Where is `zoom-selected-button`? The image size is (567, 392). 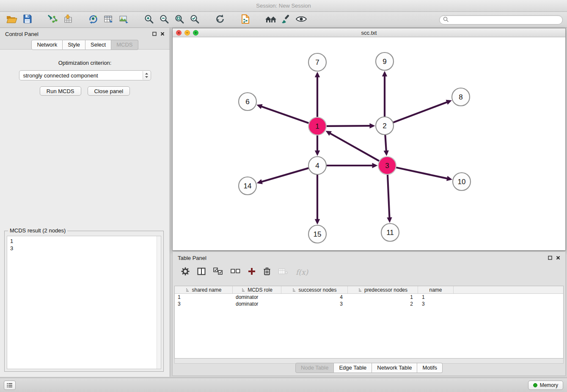
zoom-selected-button is located at coordinates (195, 20).